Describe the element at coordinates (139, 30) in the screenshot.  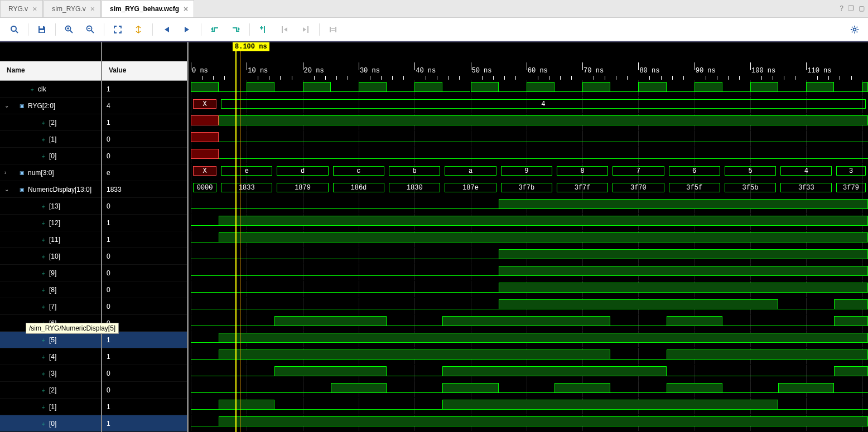
I see `goto-cursor-icon` at that location.